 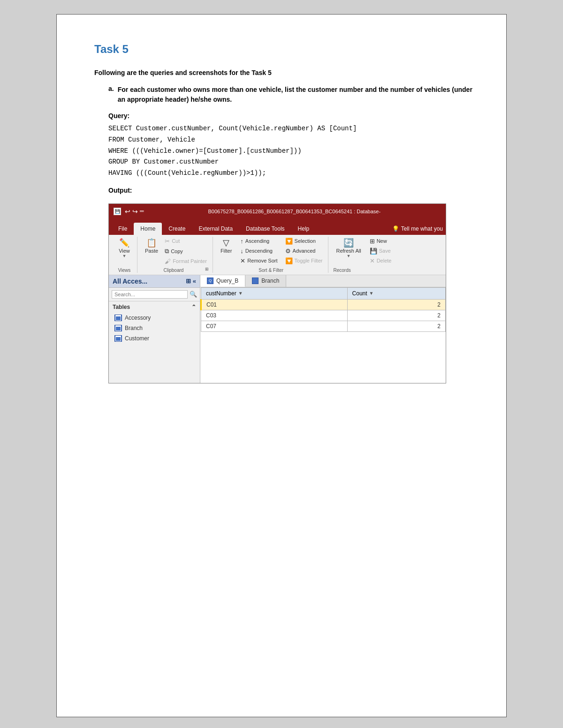 I want to click on col-header-count: Count ▼, so click(x=396, y=293).